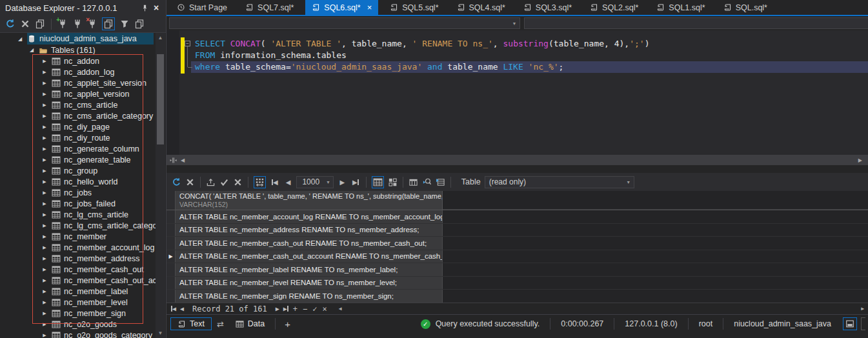  I want to click on insert-record-icon: +, so click(296, 309).